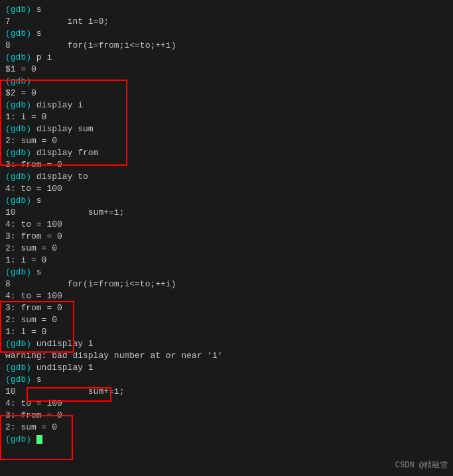 The width and height of the screenshot is (453, 476). I want to click on line-15: (gdb) display to, so click(227, 177).